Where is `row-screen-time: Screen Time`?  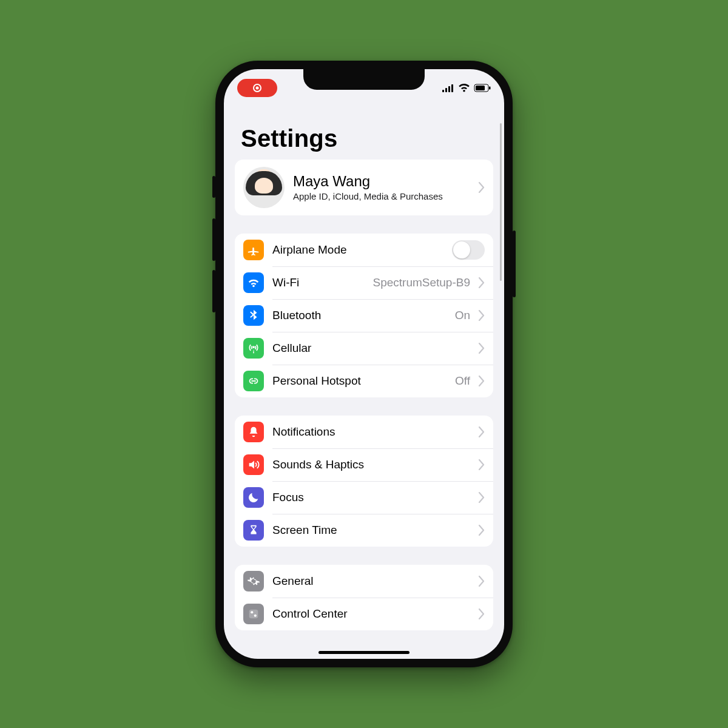
row-screen-time: Screen Time is located at coordinates (364, 530).